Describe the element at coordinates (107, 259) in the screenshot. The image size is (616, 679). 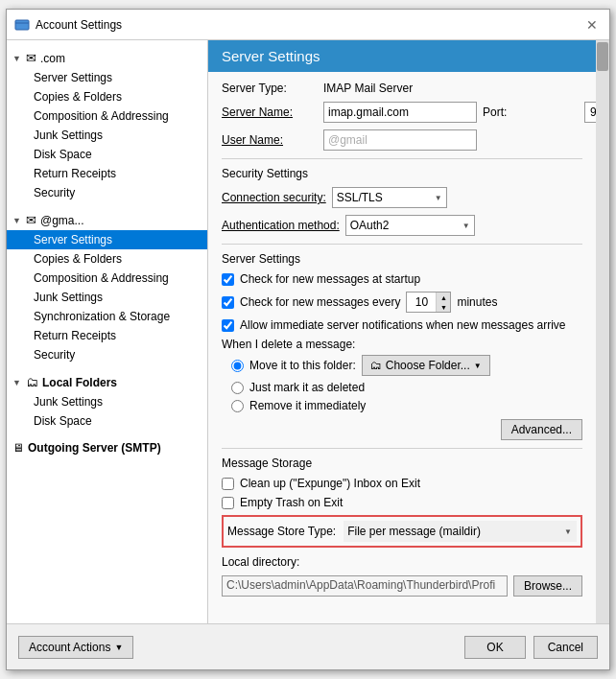
I see `sidebar-item-copies-folders-2: Copies & Folders` at that location.